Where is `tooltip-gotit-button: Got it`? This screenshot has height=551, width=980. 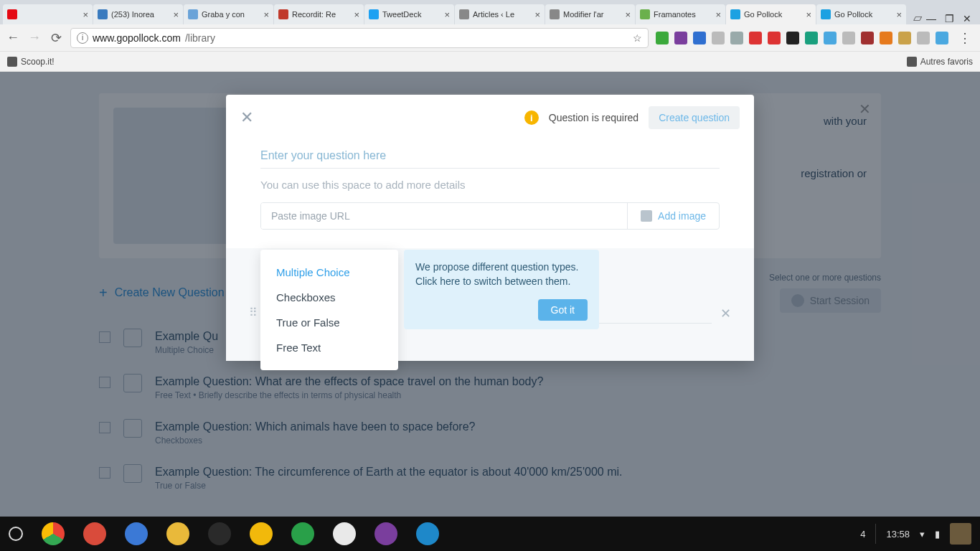 tooltip-gotit-button: Got it is located at coordinates (562, 310).